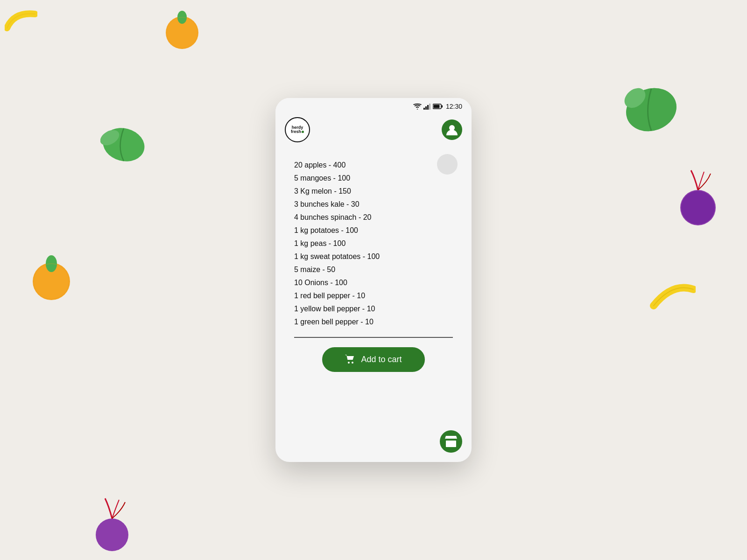 Image resolution: width=747 pixels, height=560 pixels. I want to click on toggle-button, so click(447, 164).